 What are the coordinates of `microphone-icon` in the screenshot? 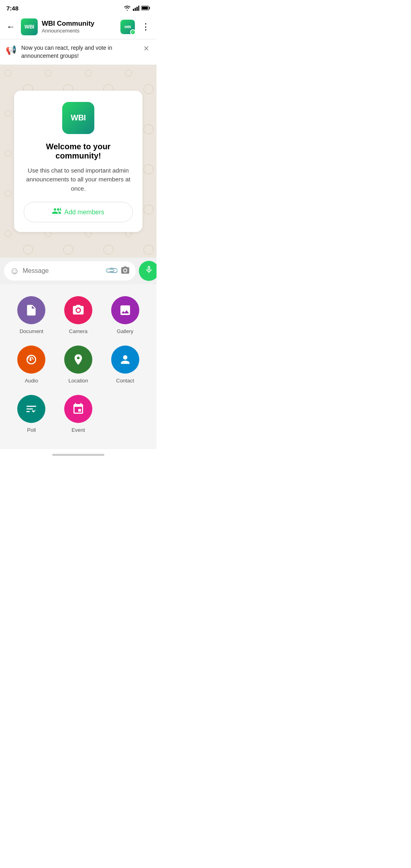 It's located at (149, 271).